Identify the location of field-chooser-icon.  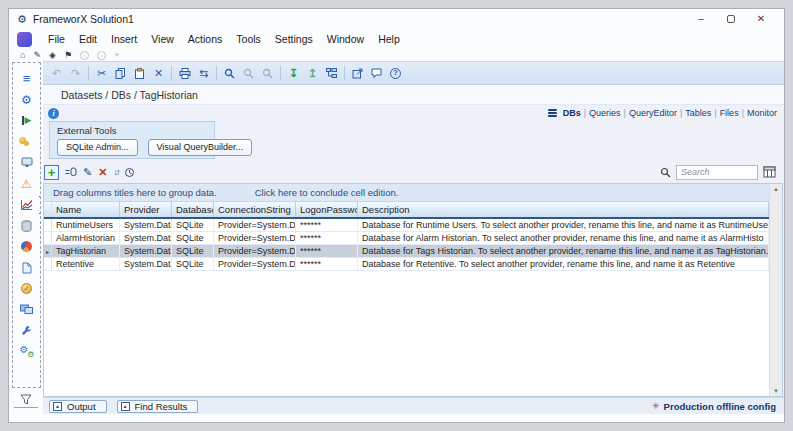
(770, 172).